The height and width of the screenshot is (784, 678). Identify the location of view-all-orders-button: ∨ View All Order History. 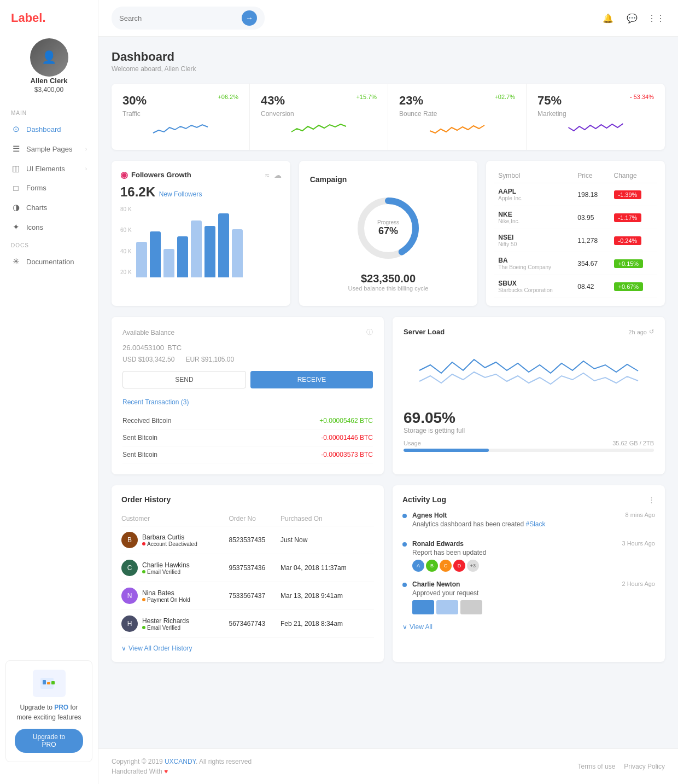
(248, 648).